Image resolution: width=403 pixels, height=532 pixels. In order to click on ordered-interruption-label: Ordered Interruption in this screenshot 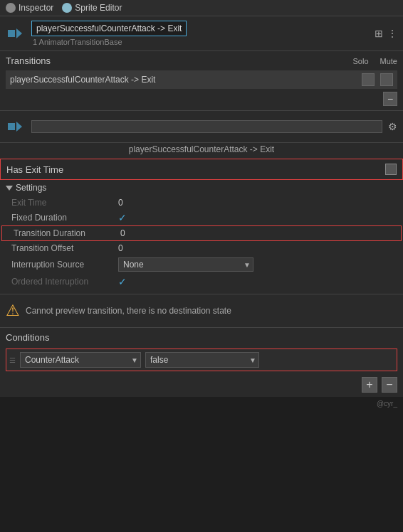, I will do `click(65, 282)`.